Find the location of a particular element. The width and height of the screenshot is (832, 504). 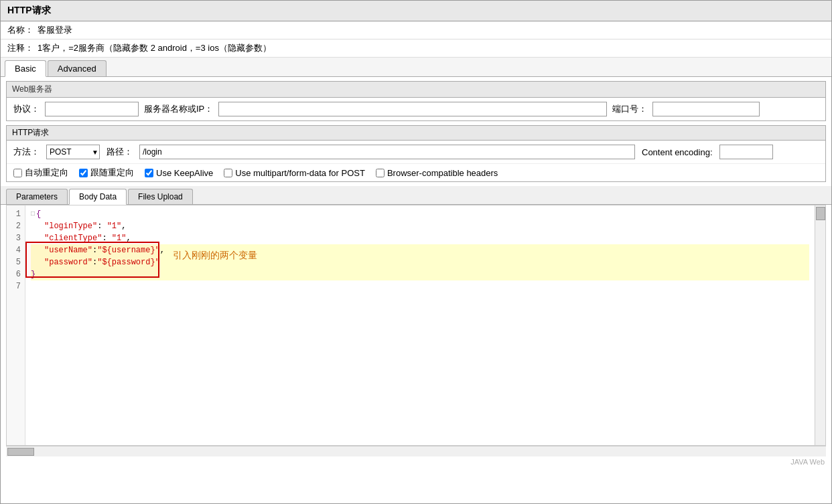

method-row: 方法： POST GET PUT DELETE ▼ 路径： Content en… is located at coordinates (416, 152).